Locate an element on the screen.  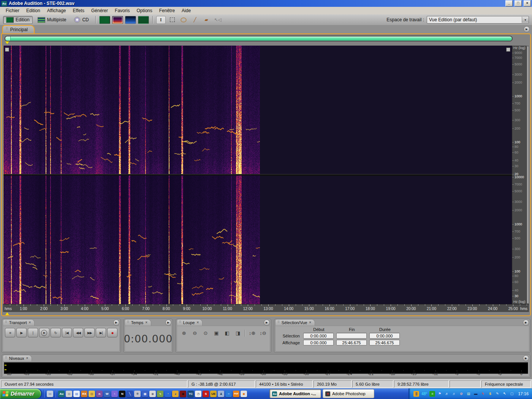
playhead-marker-bottom is located at coordinates (7, 313).